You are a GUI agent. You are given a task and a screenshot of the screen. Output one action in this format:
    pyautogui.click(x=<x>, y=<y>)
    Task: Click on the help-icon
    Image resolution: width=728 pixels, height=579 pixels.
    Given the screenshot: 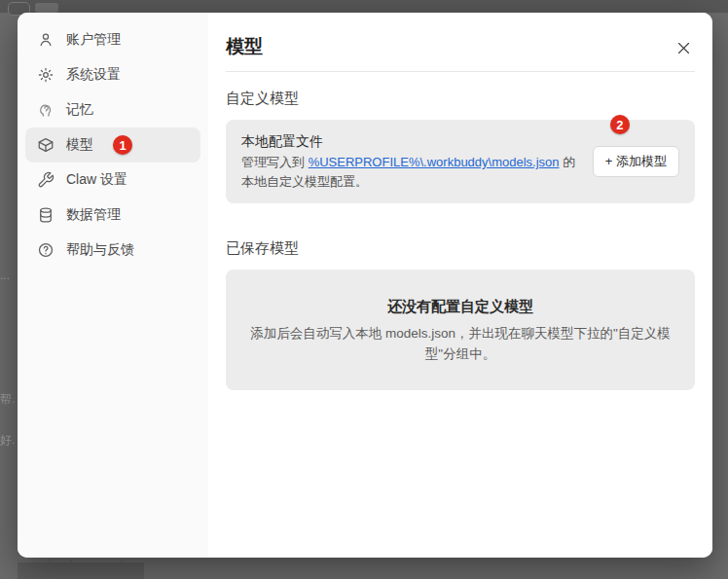 What is the action you would take?
    pyautogui.click(x=46, y=250)
    